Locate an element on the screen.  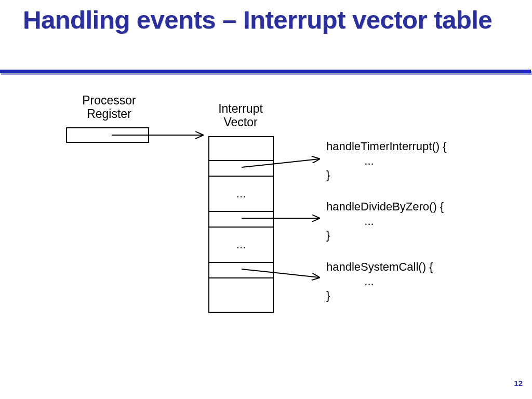
handler-timer-code: handleTimerInterrupt() { ... } is located at coordinates (387, 161).